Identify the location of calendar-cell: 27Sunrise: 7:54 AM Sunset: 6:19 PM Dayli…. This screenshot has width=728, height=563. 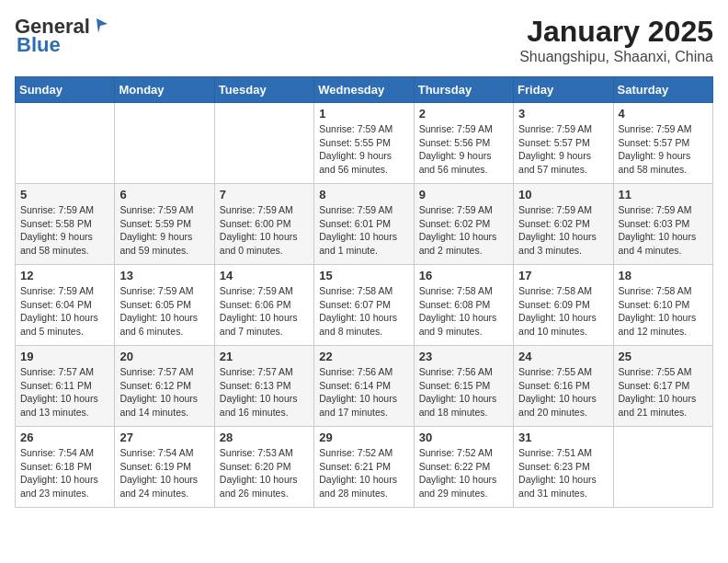
(165, 467).